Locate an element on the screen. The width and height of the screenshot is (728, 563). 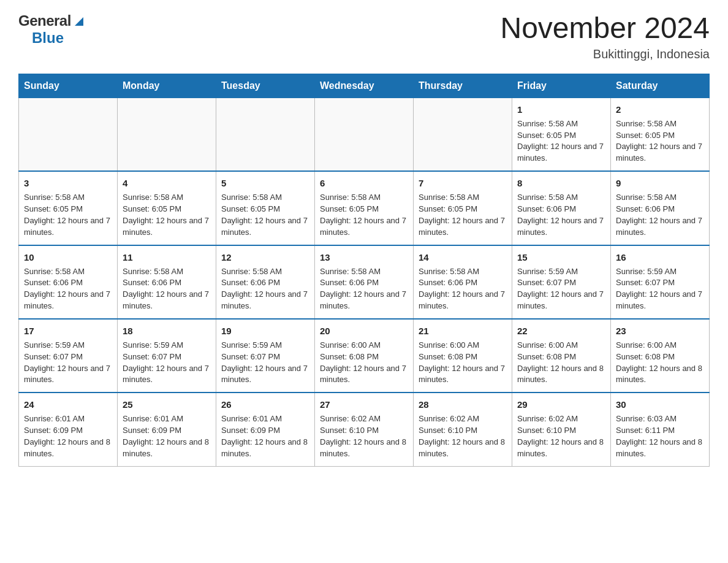
table-row: 14Sunrise: 5:58 AM Sunset: 6:06 PM Dayli… is located at coordinates (463, 282).